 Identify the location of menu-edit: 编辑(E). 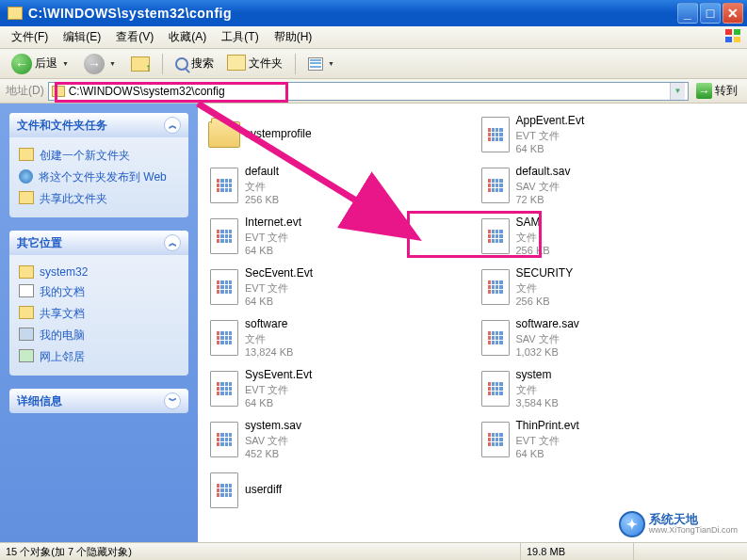
(82, 38).